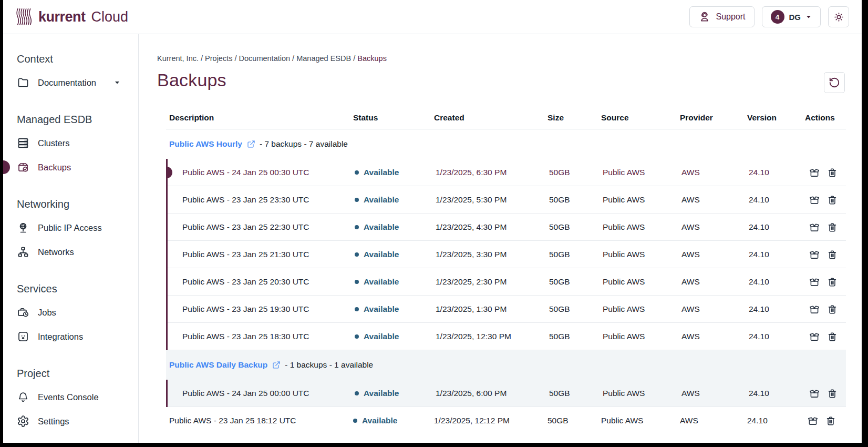  I want to click on sidebar-item-label: Clusters, so click(54, 143).